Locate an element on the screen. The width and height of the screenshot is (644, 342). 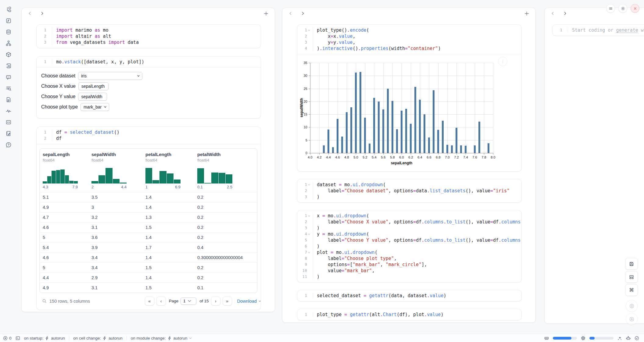
line-number-text: 3 is located at coordinates (45, 42).